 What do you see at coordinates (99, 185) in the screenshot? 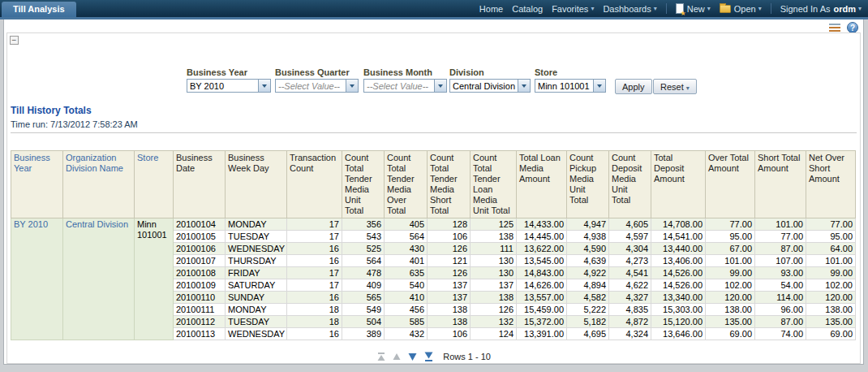
I see `column-header-organization-division-name: Organization Division Name` at bounding box center [99, 185].